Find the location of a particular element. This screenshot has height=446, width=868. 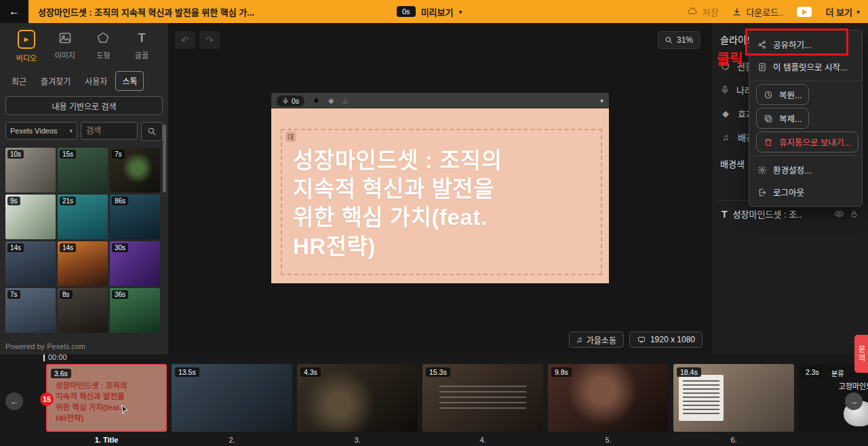

timeline-slide-2: 13.5s 2. is located at coordinates (232, 404).